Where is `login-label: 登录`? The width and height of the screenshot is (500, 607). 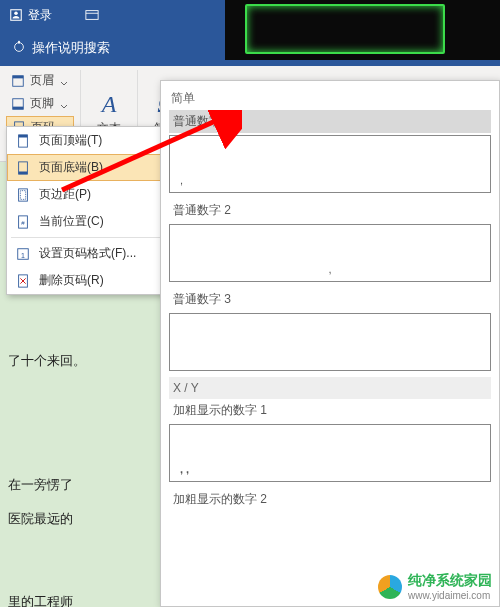
login-label: 登录 is located at coordinates (40, 16).